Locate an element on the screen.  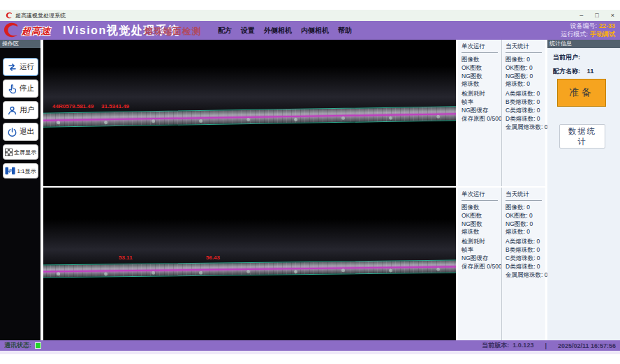
app-icon is located at coordinates (9, 15).